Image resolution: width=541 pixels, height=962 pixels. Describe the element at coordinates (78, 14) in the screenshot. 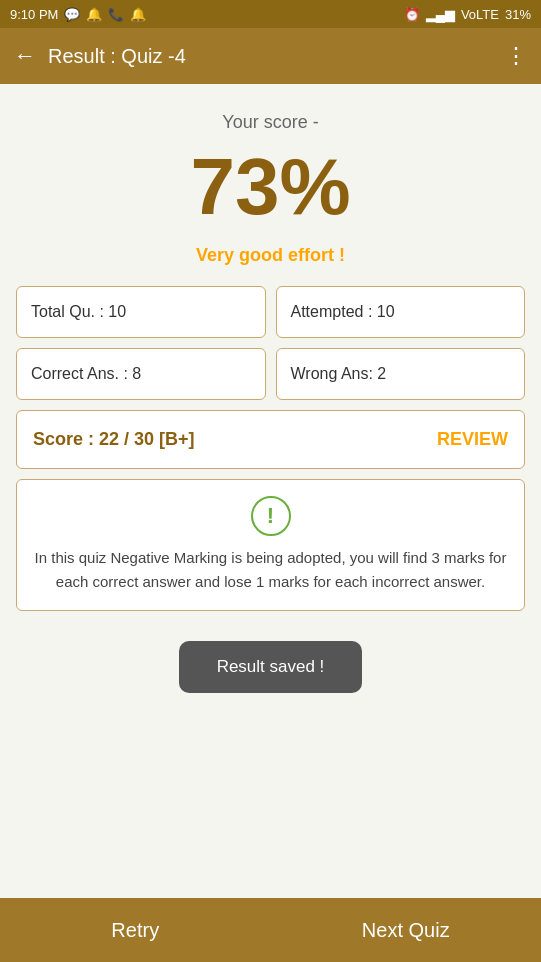

I see `status-left: 9:10 PM 💬 🔔 📞 🔔` at that location.